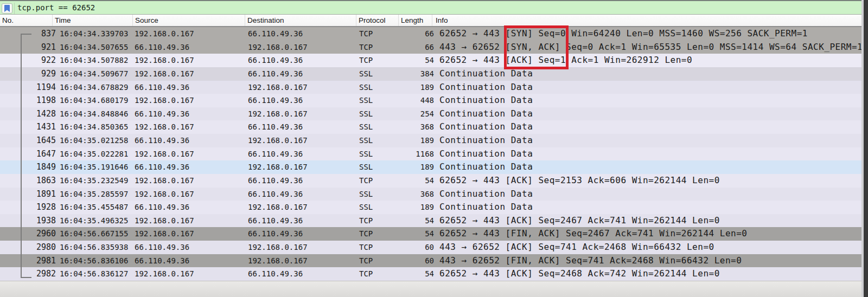  Describe the element at coordinates (434, 88) in the screenshot. I see `packet-row: 119416:04:34.67882966.110.49.36192.168.0…` at that location.